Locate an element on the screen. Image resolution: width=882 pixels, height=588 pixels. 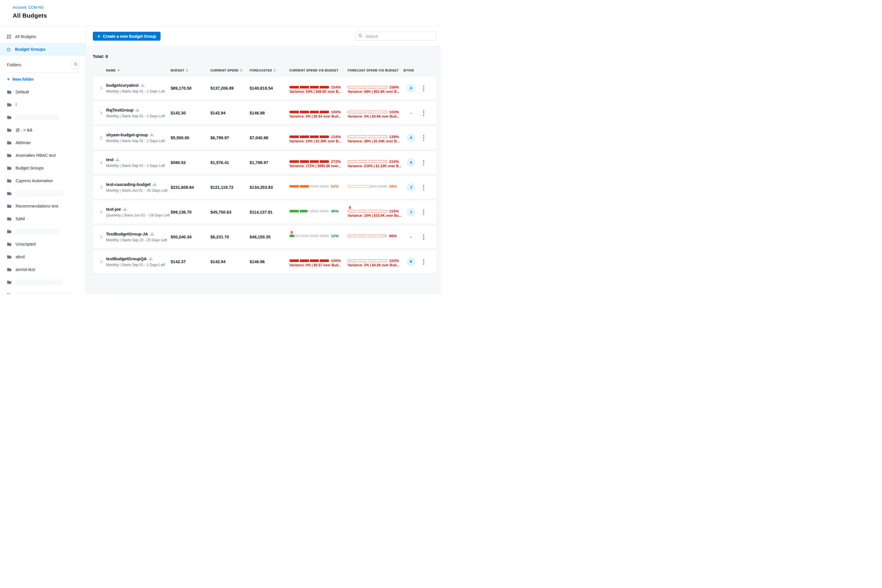
sidebar-folder-item: ! is located at coordinates (43, 105).